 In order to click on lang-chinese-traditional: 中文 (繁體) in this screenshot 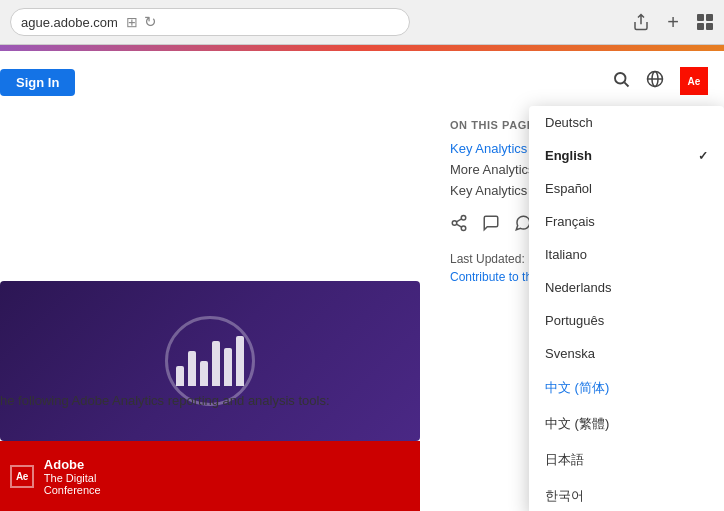, I will do `click(626, 424)`.